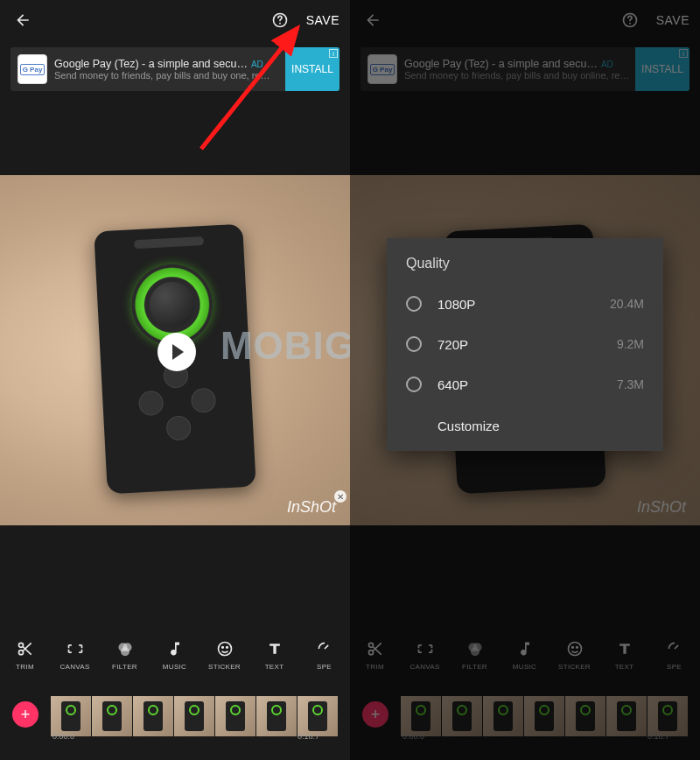  What do you see at coordinates (63, 736) in the screenshot?
I see `timeline-start-time: 0:00.0` at bounding box center [63, 736].